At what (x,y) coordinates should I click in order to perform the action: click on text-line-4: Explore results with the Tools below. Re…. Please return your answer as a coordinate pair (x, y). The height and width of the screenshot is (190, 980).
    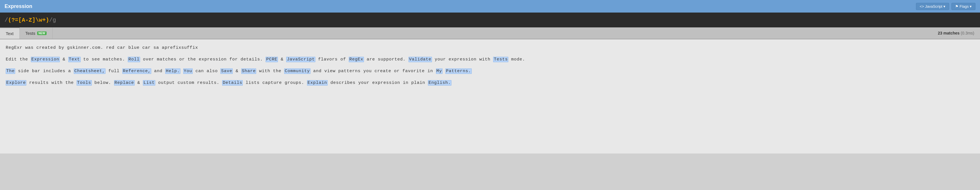
    Looking at the image, I should click on (490, 83).